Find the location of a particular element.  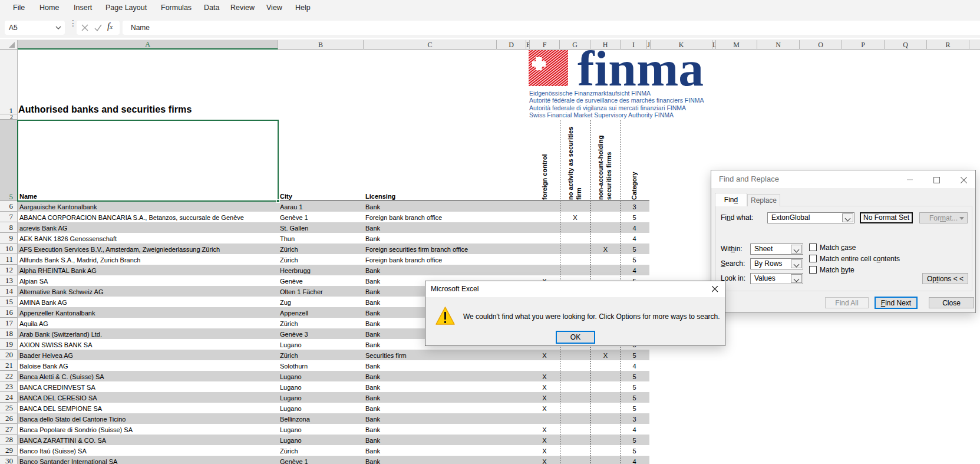

svg-text: finma is located at coordinates (641, 68).